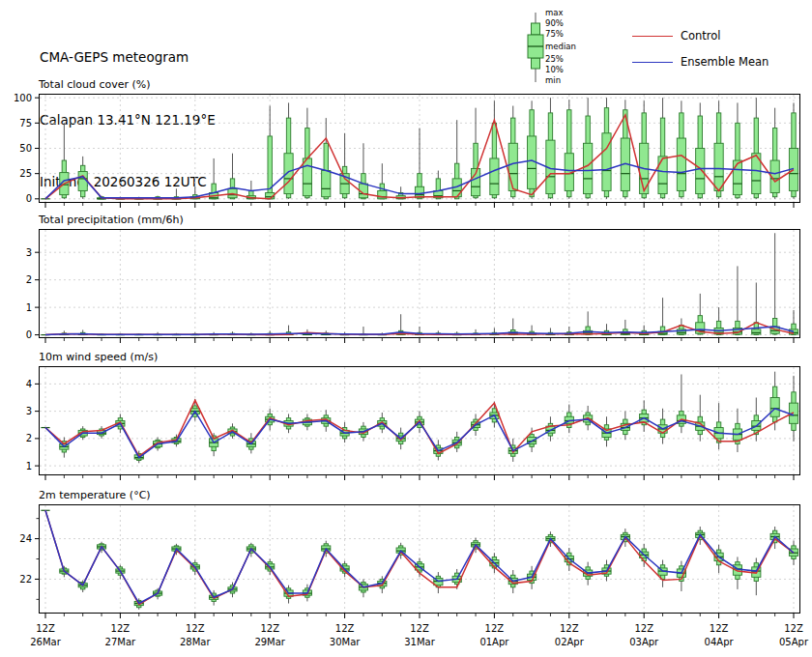 This screenshot has height=657, width=812. I want to click on panel-title-cloud: Total cloud cover (%), so click(95, 85).